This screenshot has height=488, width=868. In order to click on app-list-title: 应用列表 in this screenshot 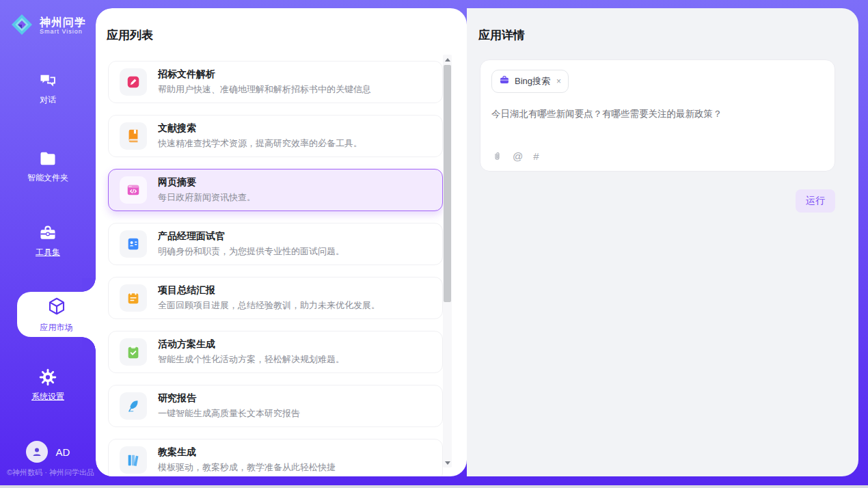, I will do `click(287, 36)`.